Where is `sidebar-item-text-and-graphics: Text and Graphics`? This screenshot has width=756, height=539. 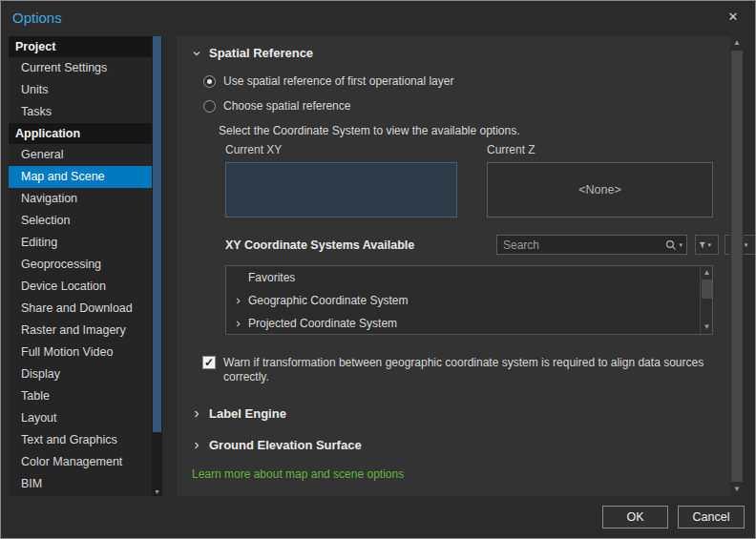 sidebar-item-text-and-graphics: Text and Graphics is located at coordinates (80, 441).